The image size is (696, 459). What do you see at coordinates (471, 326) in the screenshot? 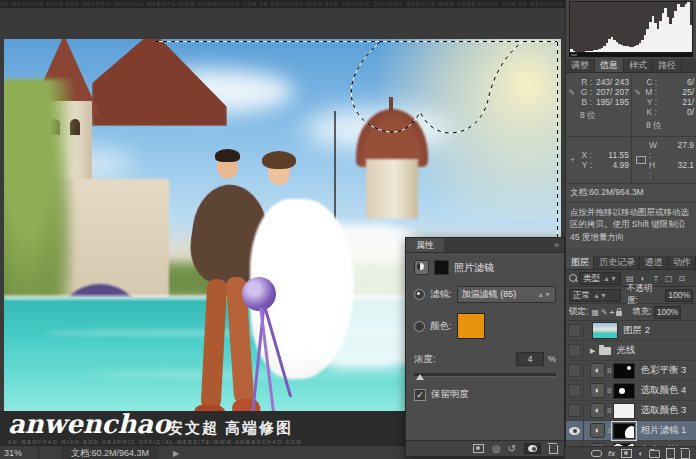
I see `color-swatch` at bounding box center [471, 326].